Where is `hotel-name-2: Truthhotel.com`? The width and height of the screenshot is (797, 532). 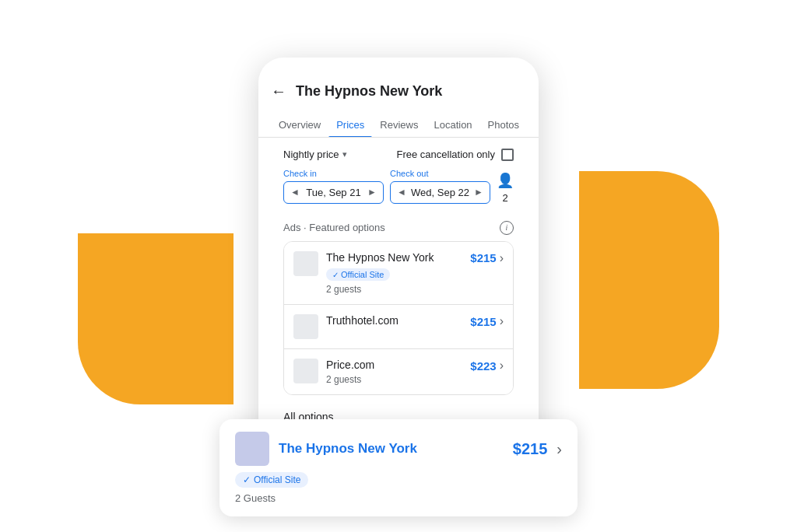
hotel-name-2: Truthhotel.com is located at coordinates (395, 320).